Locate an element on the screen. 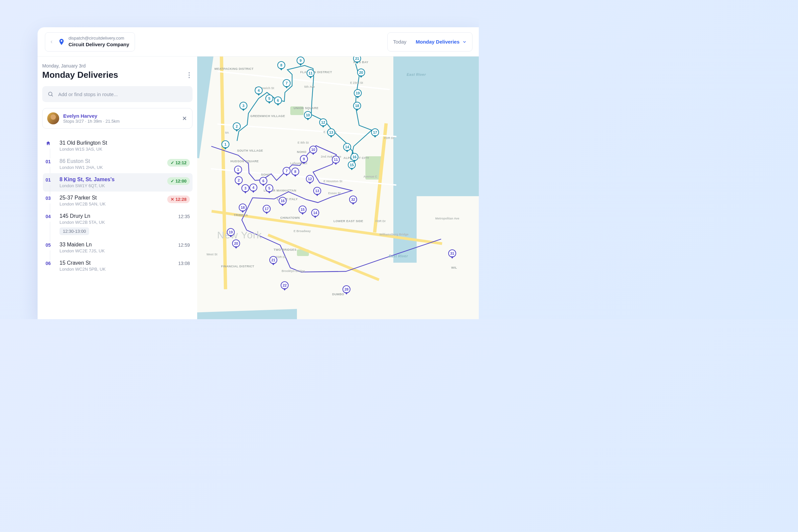 This screenshot has width=798, height=532. stop-number: 04 is located at coordinates (50, 224).